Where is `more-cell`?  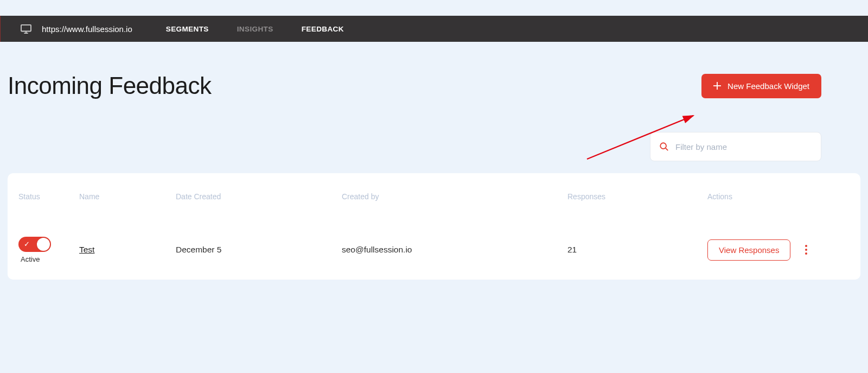 more-cell is located at coordinates (817, 250).